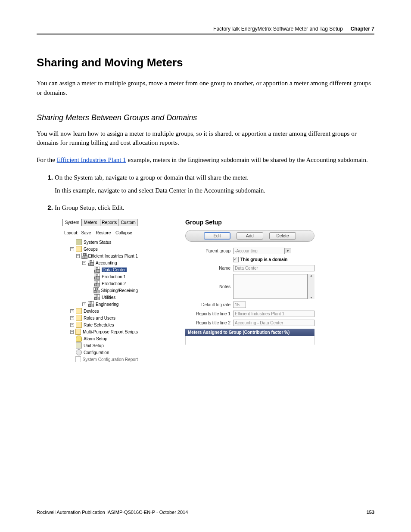  Describe the element at coordinates (101, 352) in the screenshot. I see `tree-config: Configuration` at that location.